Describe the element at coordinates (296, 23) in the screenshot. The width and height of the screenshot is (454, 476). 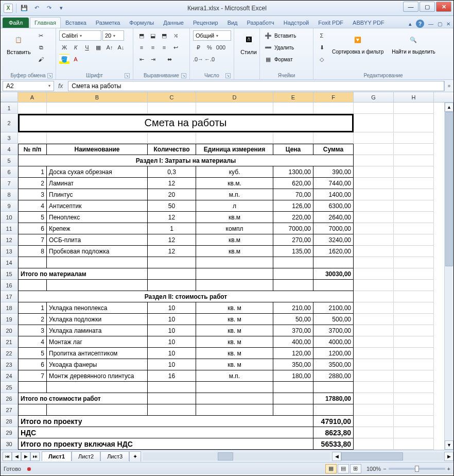
I see `tab-addins: Надстрой` at that location.